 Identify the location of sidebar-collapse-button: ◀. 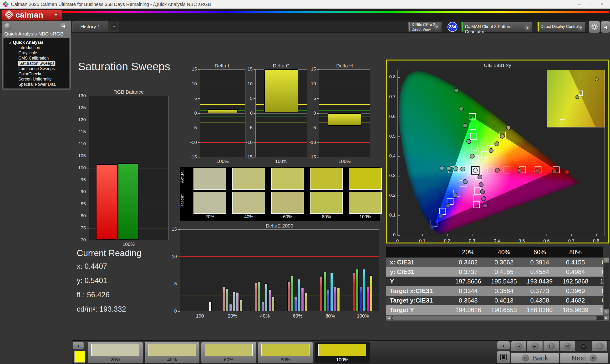
(64, 26).